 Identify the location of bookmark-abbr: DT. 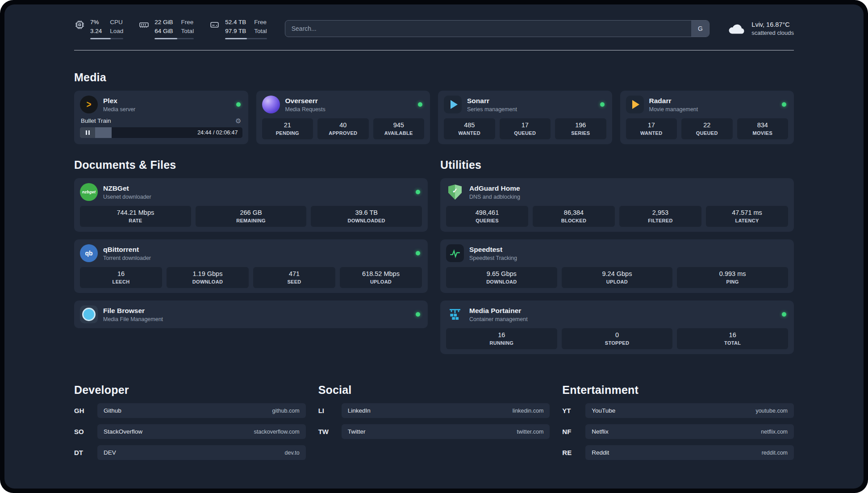
(83, 453).